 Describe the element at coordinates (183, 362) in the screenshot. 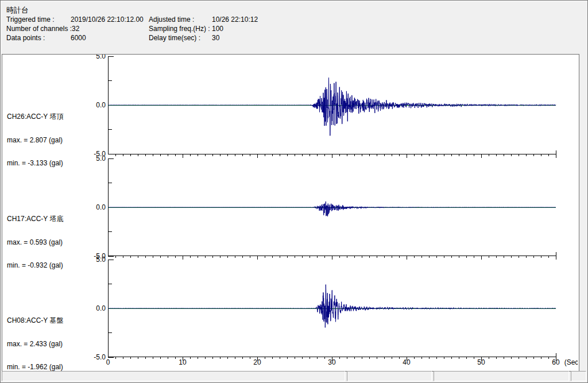

I see `svg-text: 10` at that location.